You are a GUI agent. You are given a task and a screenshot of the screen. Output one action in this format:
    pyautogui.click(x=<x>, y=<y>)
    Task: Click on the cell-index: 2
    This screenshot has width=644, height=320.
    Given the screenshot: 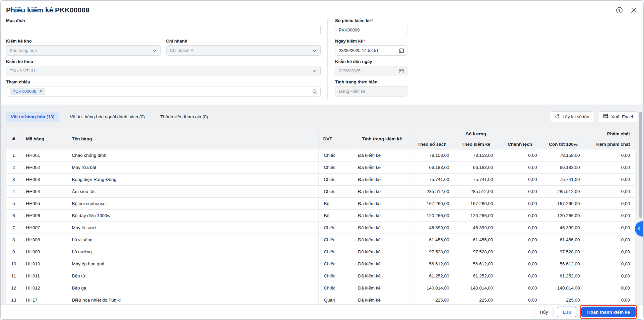 What is the action you would take?
    pyautogui.click(x=14, y=167)
    